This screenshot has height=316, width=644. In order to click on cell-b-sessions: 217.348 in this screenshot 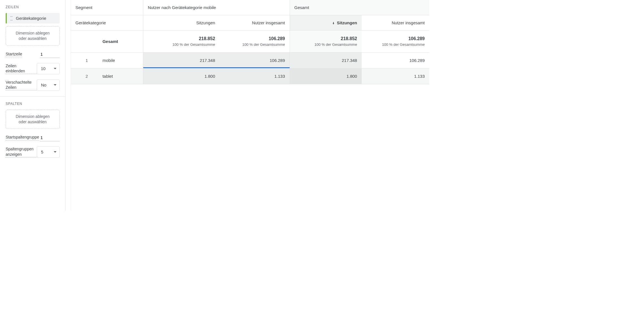, I will do `click(326, 60)`.